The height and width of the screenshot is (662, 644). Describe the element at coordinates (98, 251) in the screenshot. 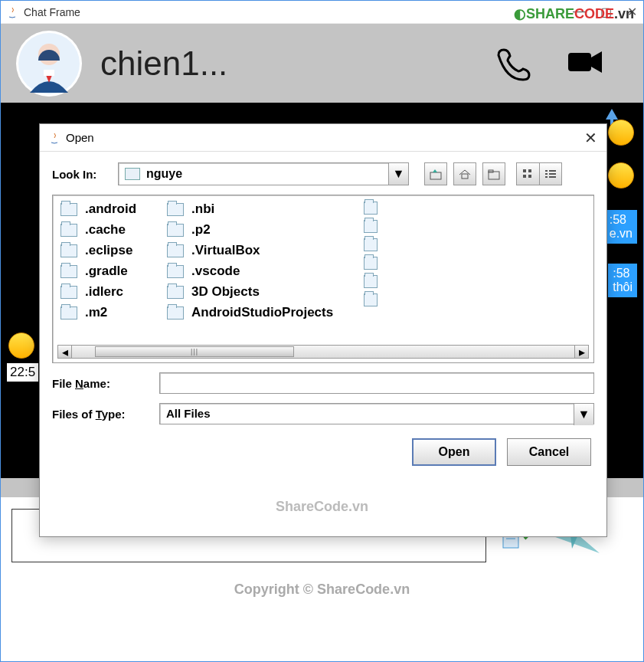

I see `file-item: .eclipse` at that location.